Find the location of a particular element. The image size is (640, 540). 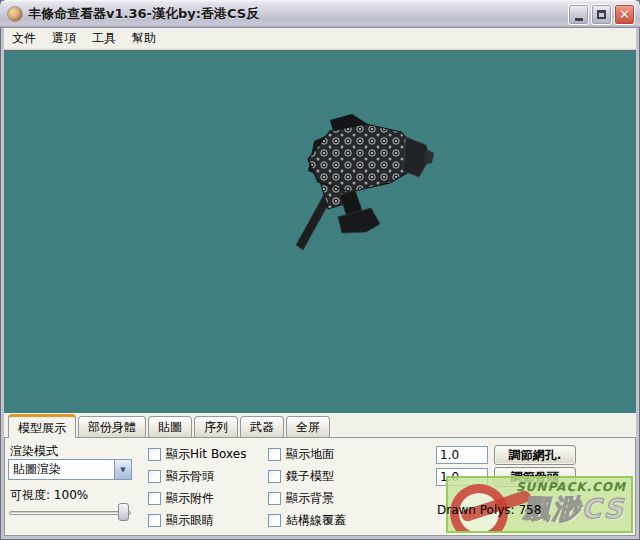

maximize-button is located at coordinates (602, 14).